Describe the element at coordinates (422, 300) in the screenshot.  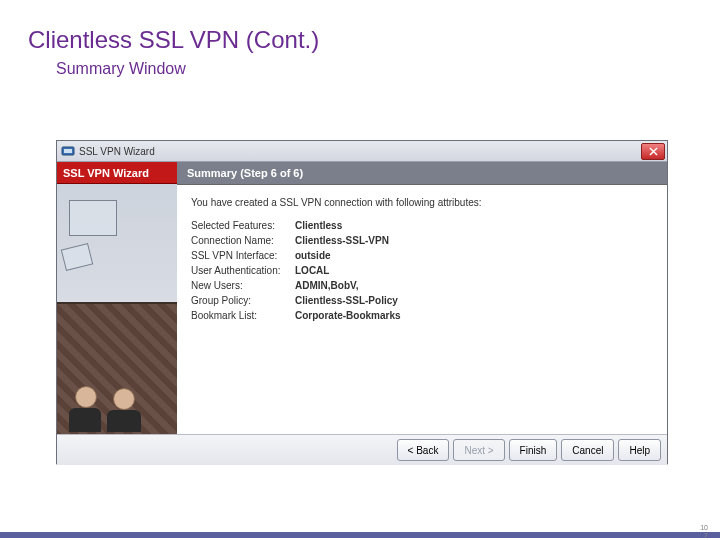
I see `summary-row: Group Policy:Clientless-SSL-Policy` at that location.